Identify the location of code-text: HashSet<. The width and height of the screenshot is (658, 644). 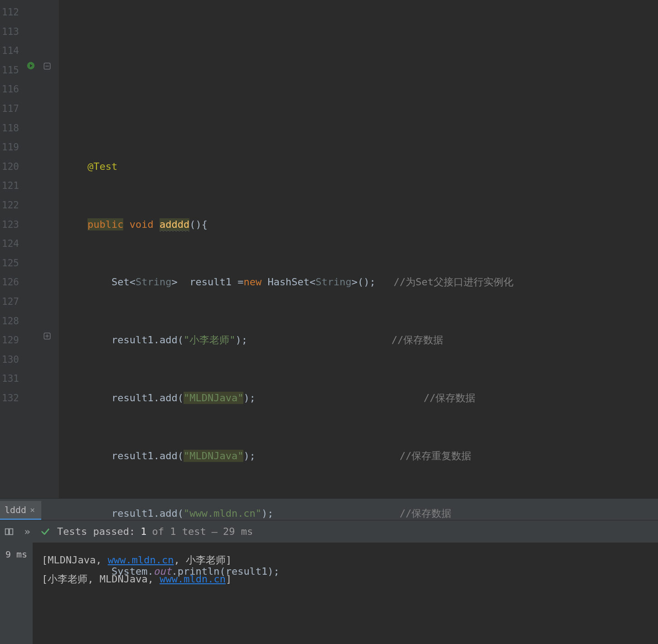
(288, 282).